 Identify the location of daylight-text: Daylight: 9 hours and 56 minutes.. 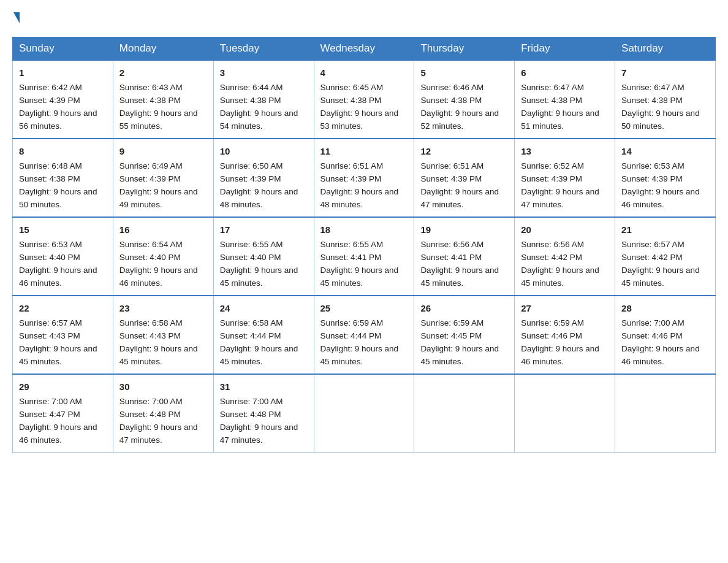
(58, 120).